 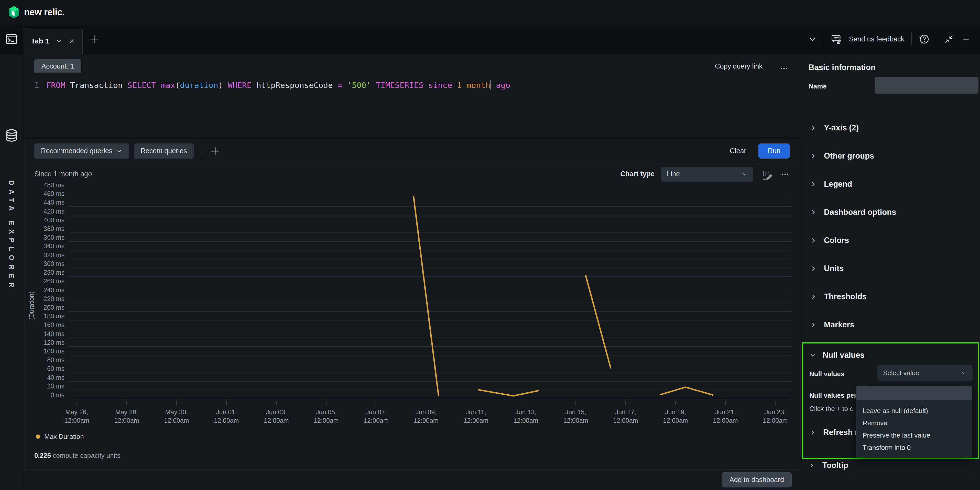 I want to click on chart-more-icon, so click(x=785, y=174).